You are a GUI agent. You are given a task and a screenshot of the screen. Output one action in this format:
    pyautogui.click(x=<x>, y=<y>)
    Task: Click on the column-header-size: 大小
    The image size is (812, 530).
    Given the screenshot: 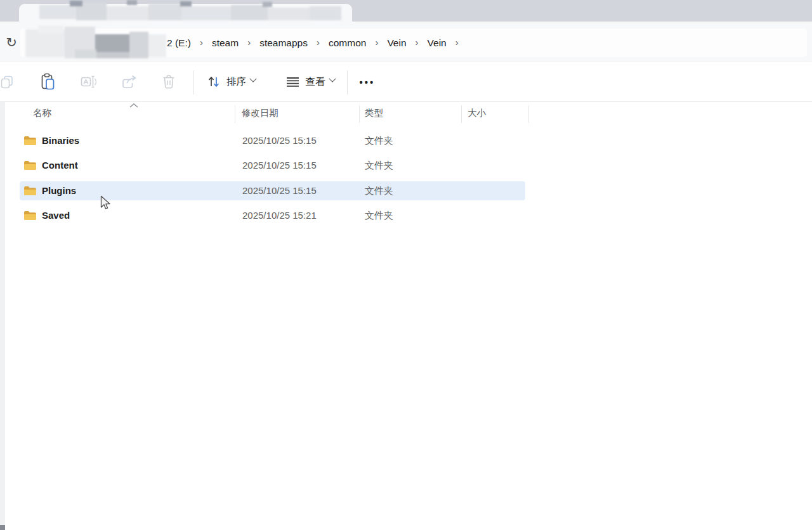 What is the action you would take?
    pyautogui.click(x=477, y=113)
    